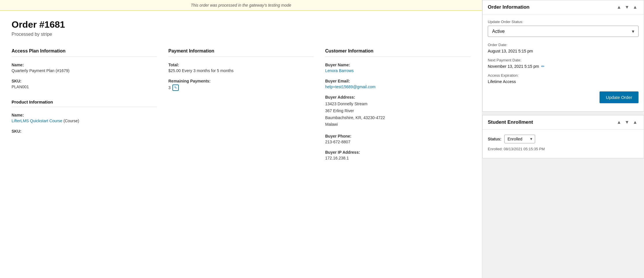 This screenshot has width=644, height=278. Describe the element at coordinates (241, 81) in the screenshot. I see `remaining-payments-label: Remaining Payments:` at that location.